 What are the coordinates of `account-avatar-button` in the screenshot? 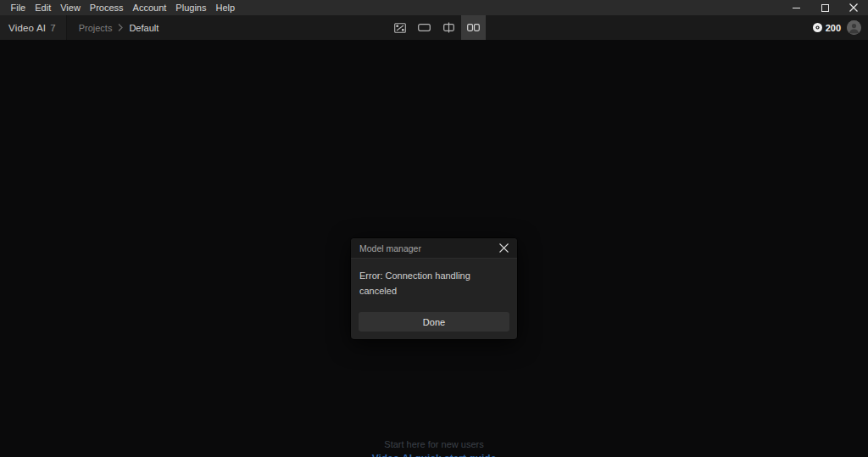 It's located at (854, 27).